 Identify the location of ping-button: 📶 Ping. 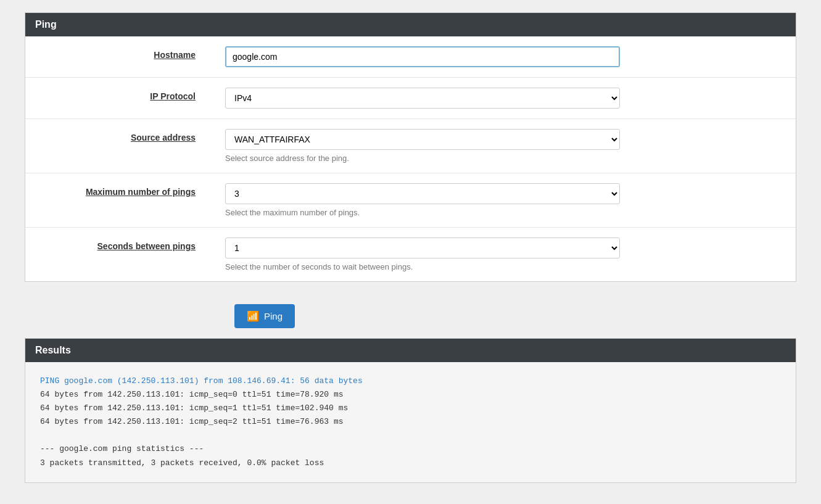
(265, 316).